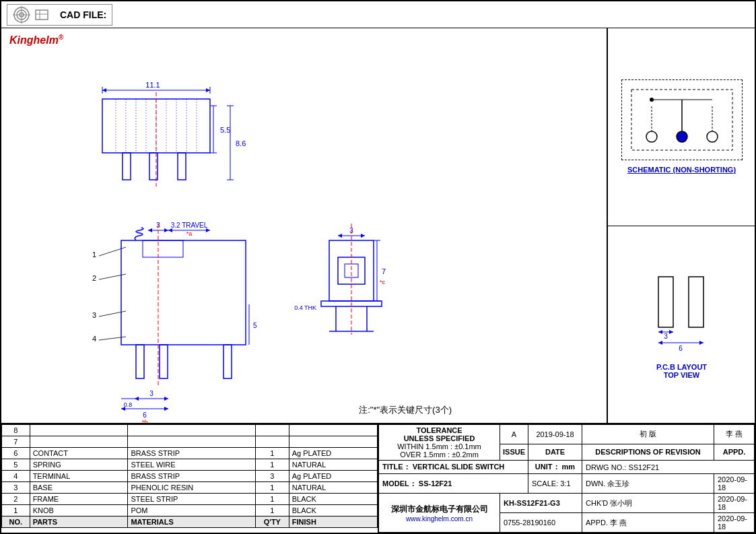  Describe the element at coordinates (190, 488) in the screenshot. I see `bom-row-3: 3 BASE PHENOLIC RESIN 1 NATURAL` at that location.